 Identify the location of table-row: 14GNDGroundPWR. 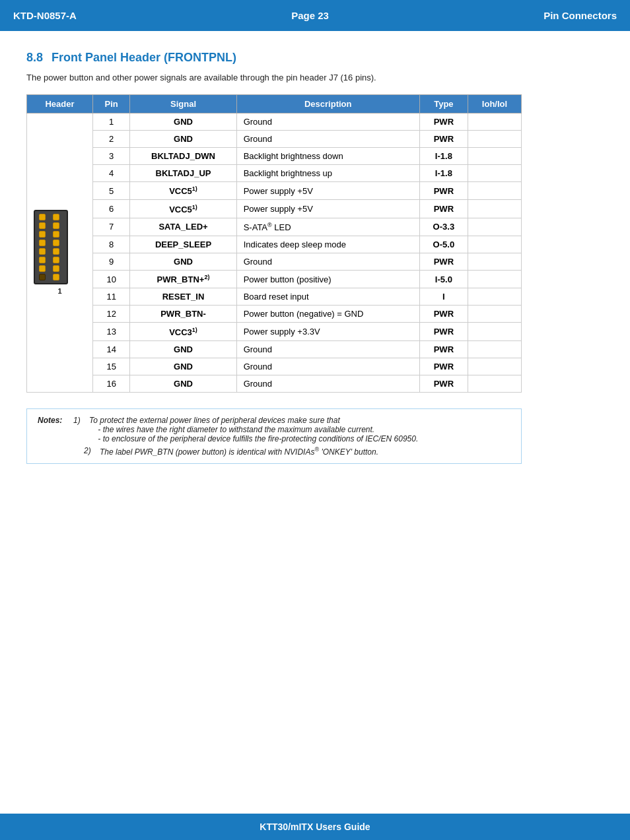
(275, 349).